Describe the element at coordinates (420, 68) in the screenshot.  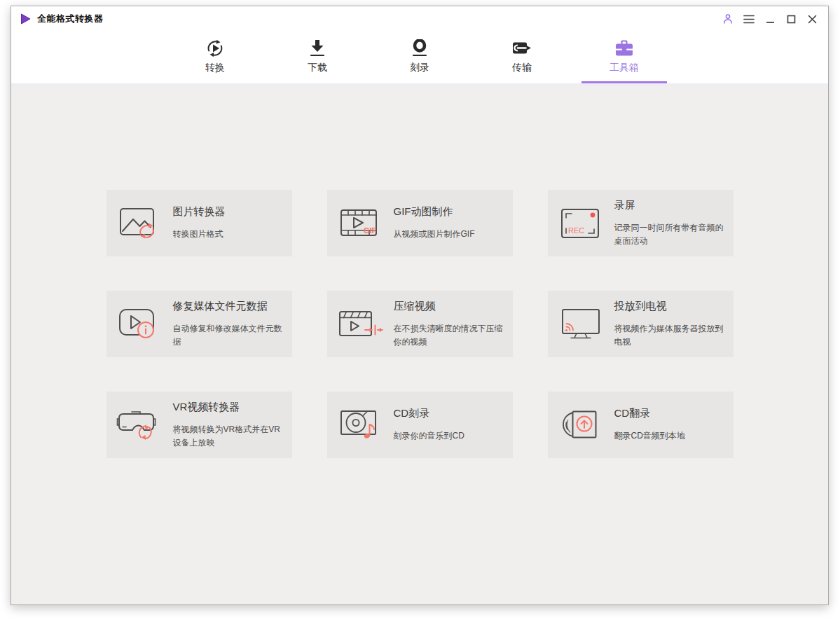
I see `tab-label: 刻录` at that location.